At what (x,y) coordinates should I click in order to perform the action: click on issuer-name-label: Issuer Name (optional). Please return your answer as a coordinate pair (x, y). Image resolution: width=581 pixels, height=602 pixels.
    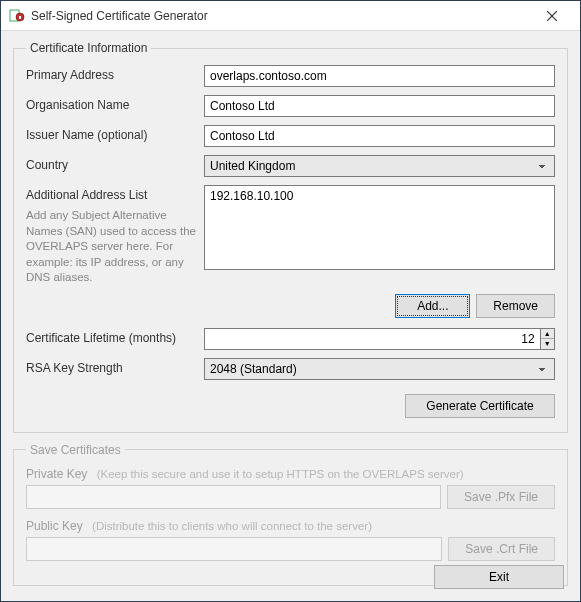
    Looking at the image, I should click on (111, 134).